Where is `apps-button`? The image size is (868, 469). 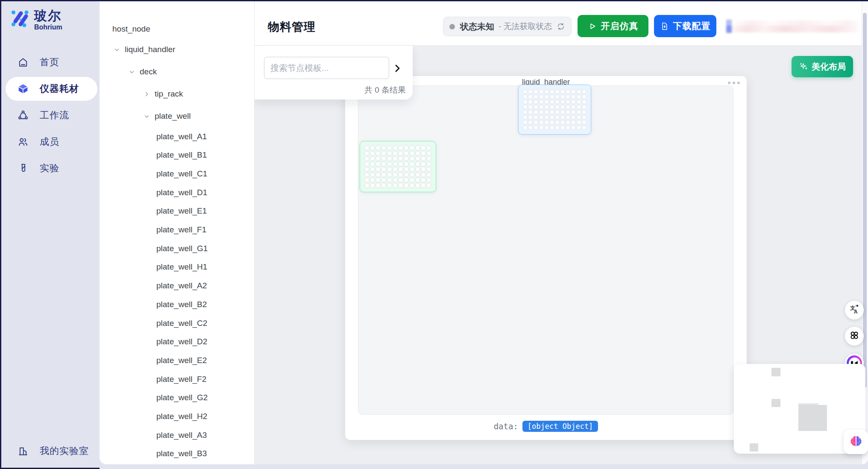 apps-button is located at coordinates (854, 336).